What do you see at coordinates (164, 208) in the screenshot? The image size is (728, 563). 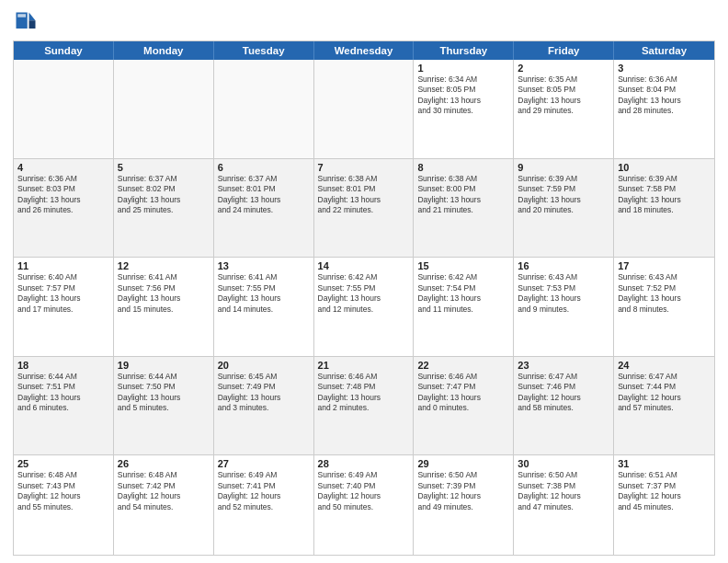 I see `day-cell-5: 5Sunrise: 6:37 AM Sunset: 8:02 PM Daylig…` at bounding box center [164, 208].